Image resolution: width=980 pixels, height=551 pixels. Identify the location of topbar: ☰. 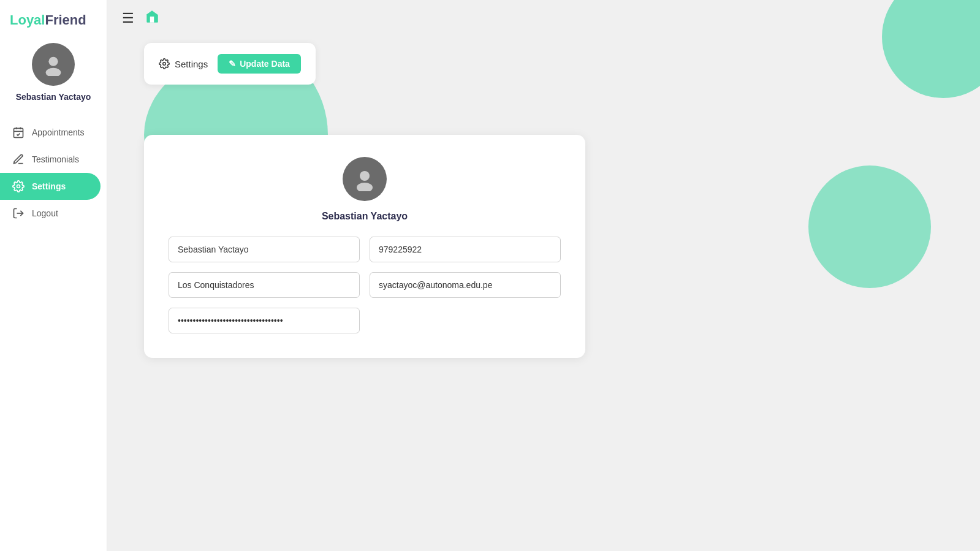
(544, 18).